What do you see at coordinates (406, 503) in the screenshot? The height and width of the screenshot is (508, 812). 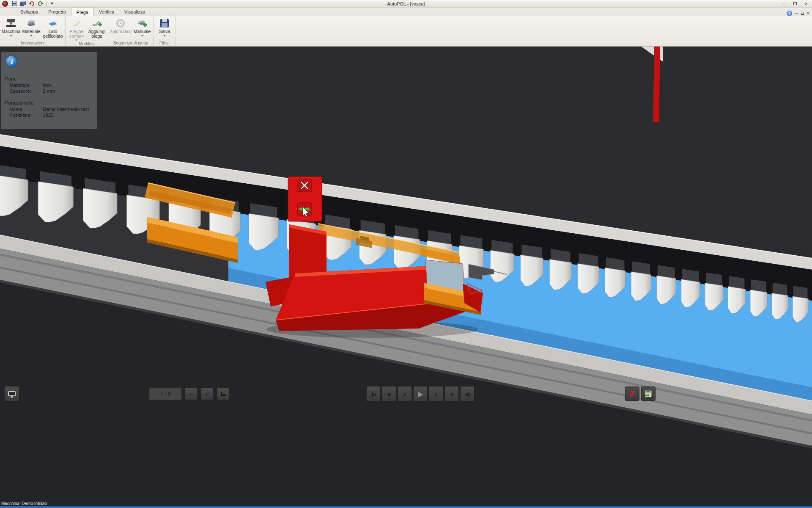 I see `status-bar: Macchina: Demo Infolab` at bounding box center [406, 503].